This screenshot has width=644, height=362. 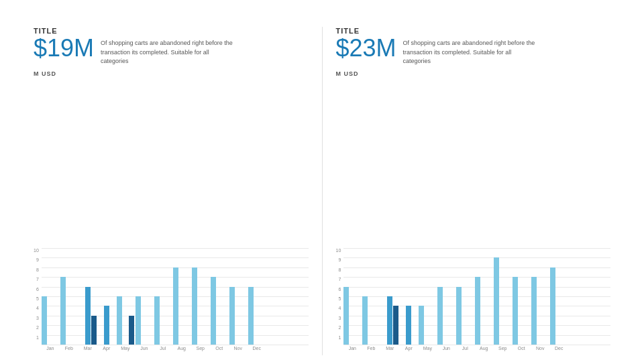 I want to click on right-bars, so click(x=477, y=296).